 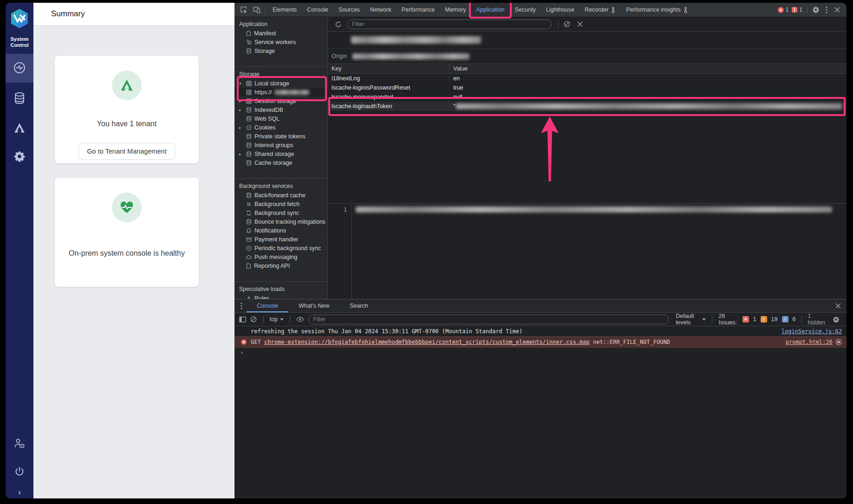 What do you see at coordinates (20, 98) in the screenshot?
I see `sidebar-item-database` at bounding box center [20, 98].